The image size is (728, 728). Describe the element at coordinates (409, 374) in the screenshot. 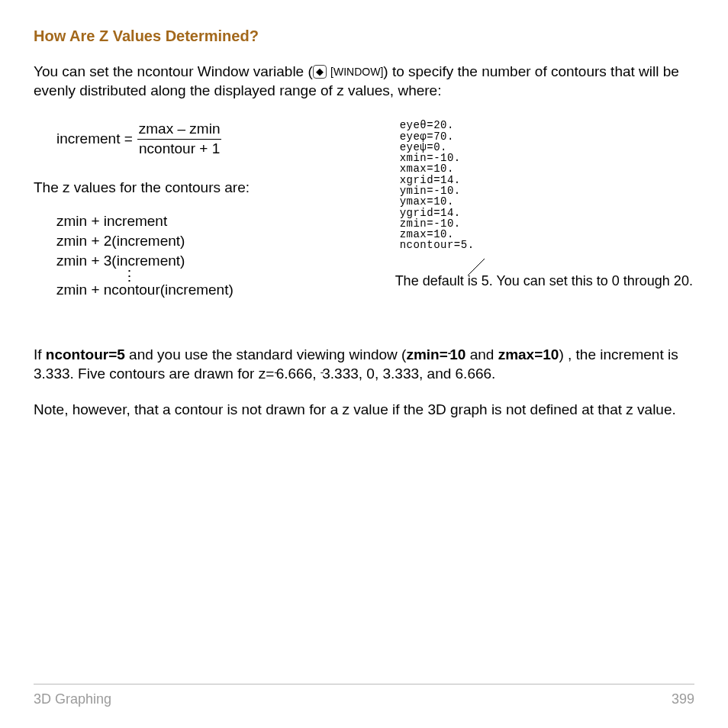

I see `p2-i: 3.333, 0, 3.333, and 6.666.` at that location.